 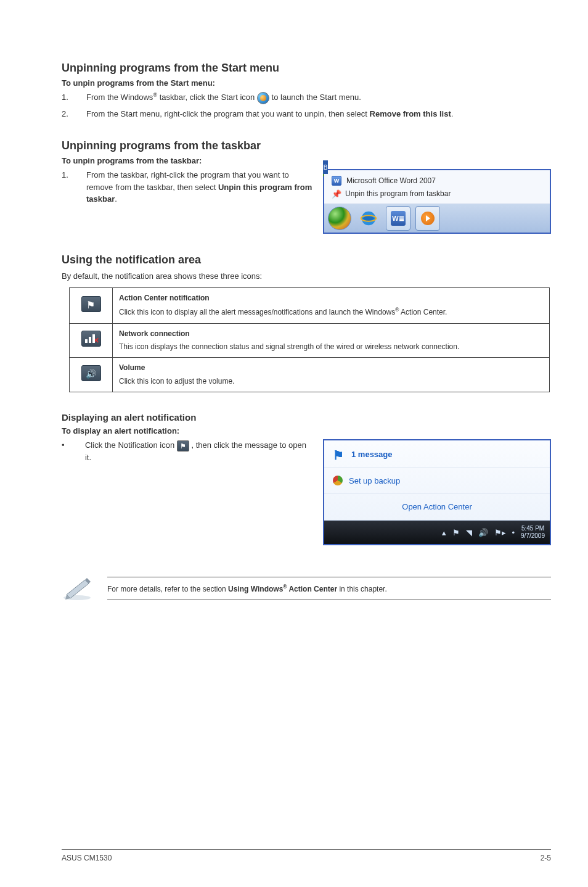 What do you see at coordinates (444, 533) in the screenshot?
I see `tray-chevron-icon: ▴` at bounding box center [444, 533].